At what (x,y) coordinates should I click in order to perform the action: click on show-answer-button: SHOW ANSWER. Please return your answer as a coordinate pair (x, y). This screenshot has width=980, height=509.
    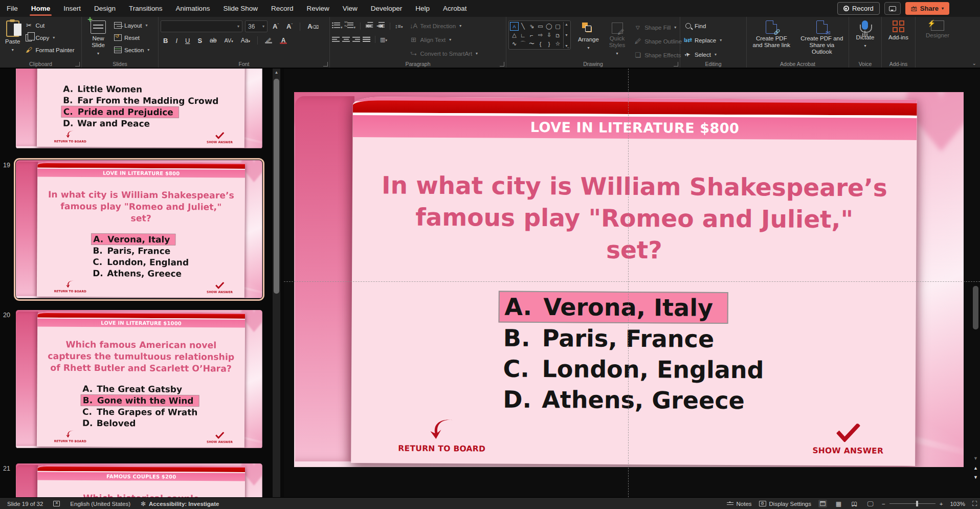
    Looking at the image, I should click on (220, 438).